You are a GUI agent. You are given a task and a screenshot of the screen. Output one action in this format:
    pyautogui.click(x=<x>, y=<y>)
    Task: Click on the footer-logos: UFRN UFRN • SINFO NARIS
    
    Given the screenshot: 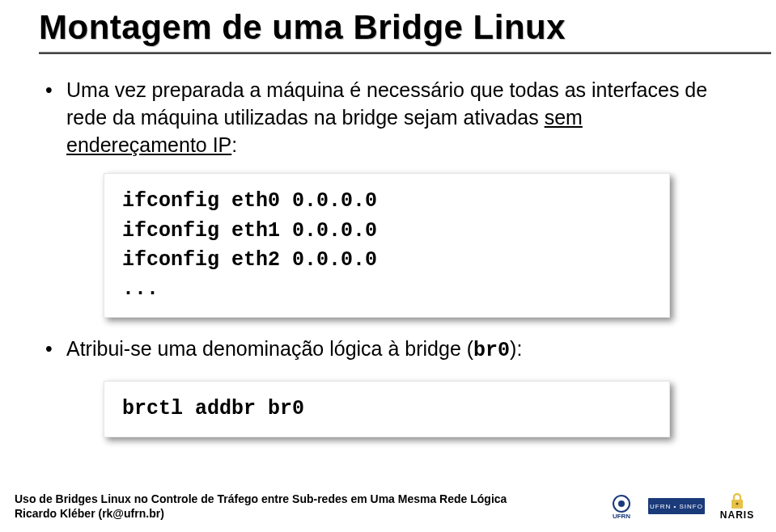 What is the action you would take?
    pyautogui.click(x=682, y=506)
    